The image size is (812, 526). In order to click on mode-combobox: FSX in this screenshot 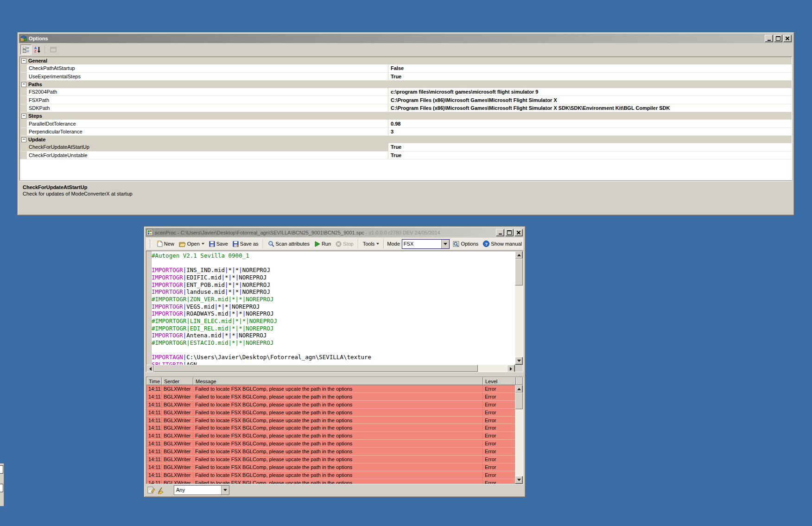, I will do `click(426, 244)`.